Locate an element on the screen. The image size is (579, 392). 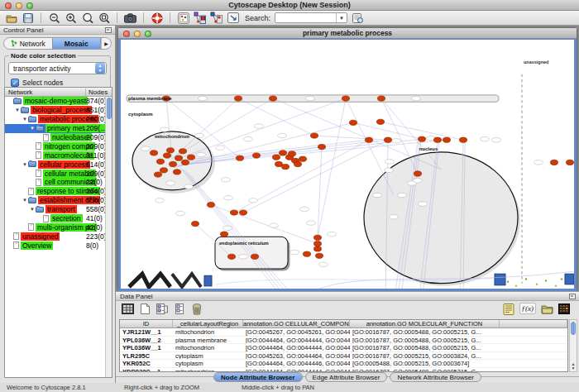
search-box: ▾ is located at coordinates (311, 18).